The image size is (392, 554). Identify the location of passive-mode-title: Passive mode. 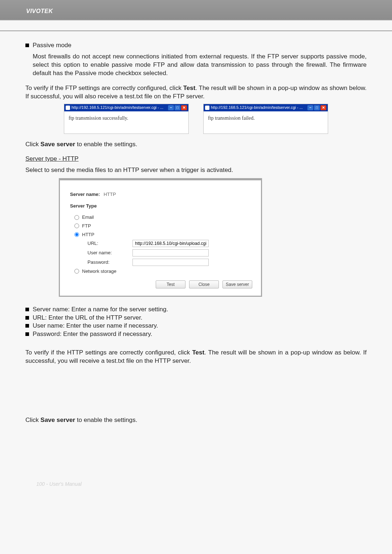
(52, 45).